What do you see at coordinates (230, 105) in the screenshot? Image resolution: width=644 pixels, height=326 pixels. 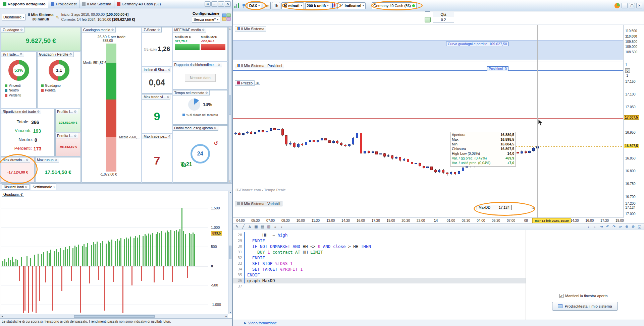 I see `scrollbar-thumb` at bounding box center [230, 105].